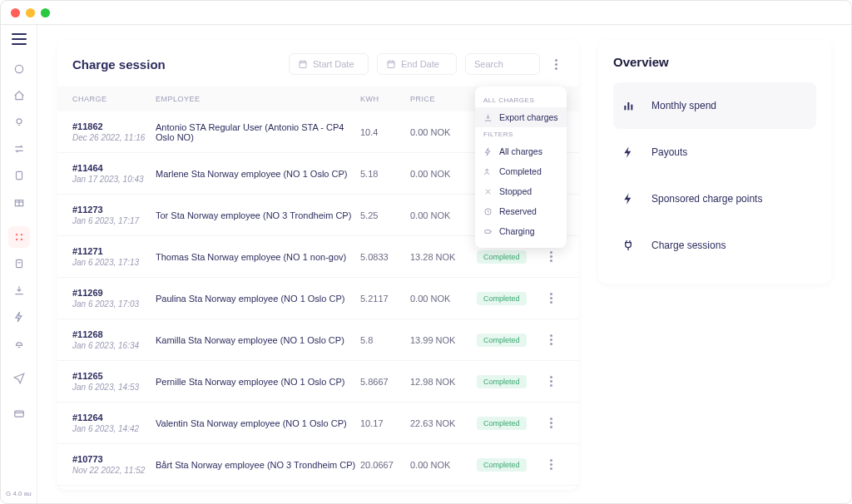  What do you see at coordinates (521, 117) in the screenshot?
I see `dropdown-export-charges: Export charges` at bounding box center [521, 117].